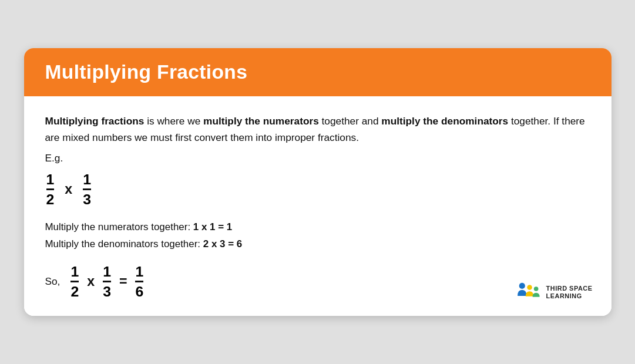 The image size is (635, 364). What do you see at coordinates (139, 273) in the screenshot?
I see `result-fraction-sixth-num: 1` at bounding box center [139, 273].